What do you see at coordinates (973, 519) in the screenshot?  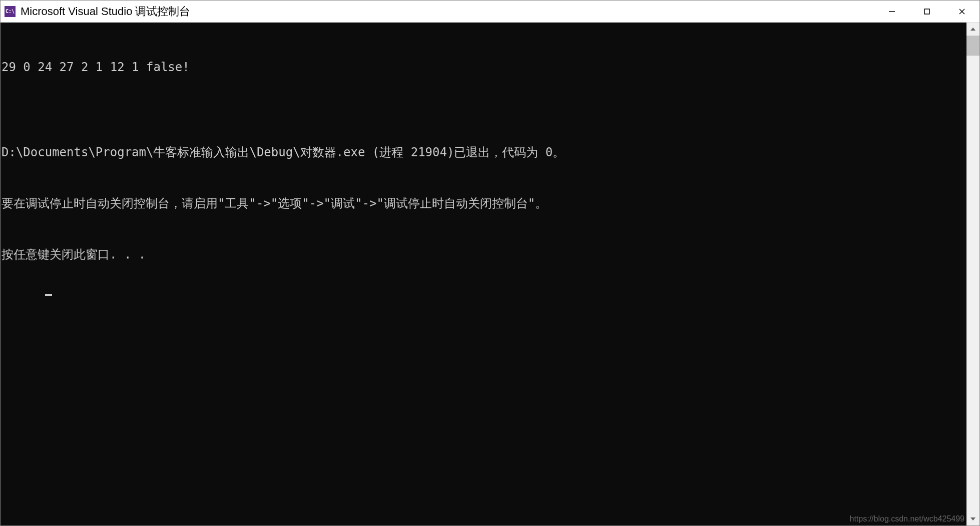 I see `scroll-down-button` at bounding box center [973, 519].